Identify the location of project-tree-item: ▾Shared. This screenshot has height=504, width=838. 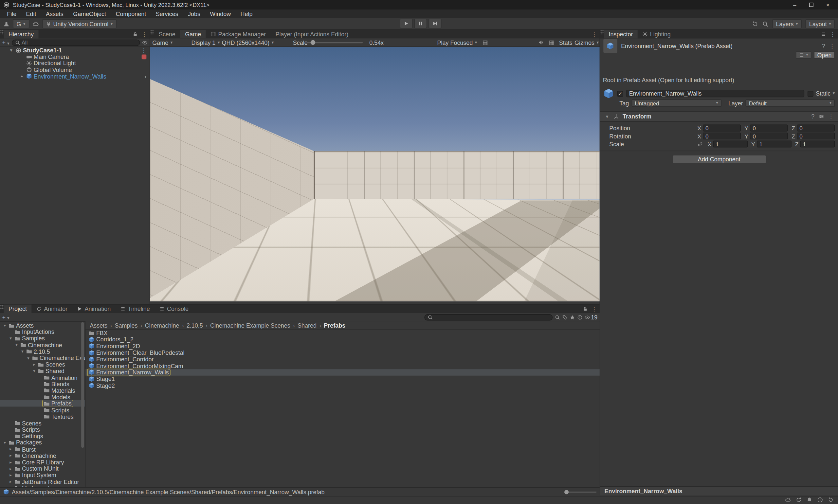
(43, 371).